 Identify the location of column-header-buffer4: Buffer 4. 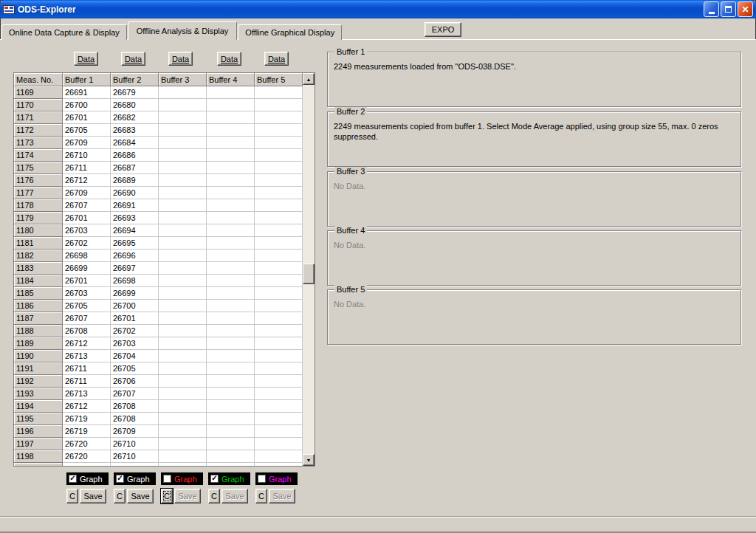
(230, 80).